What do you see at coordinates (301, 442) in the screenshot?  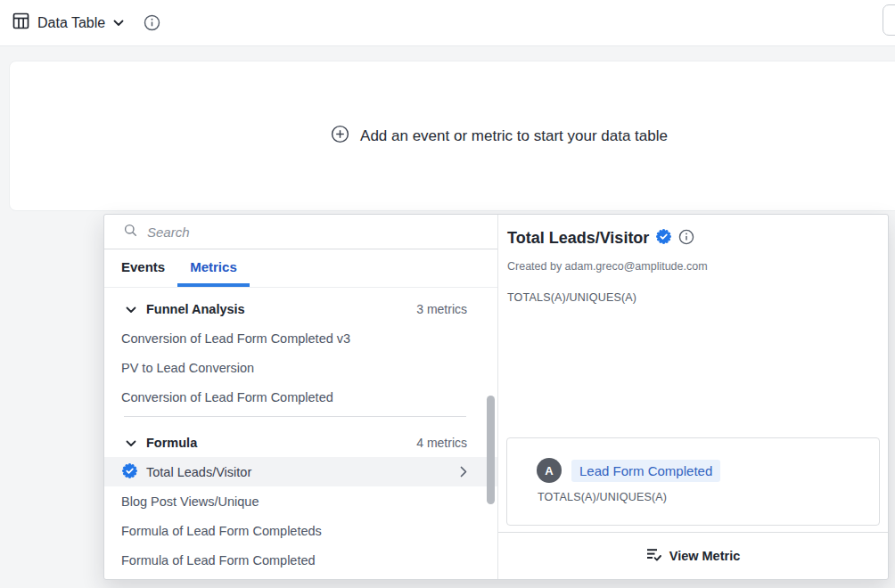 I see `section-header-formula: Formula 4 metrics` at bounding box center [301, 442].